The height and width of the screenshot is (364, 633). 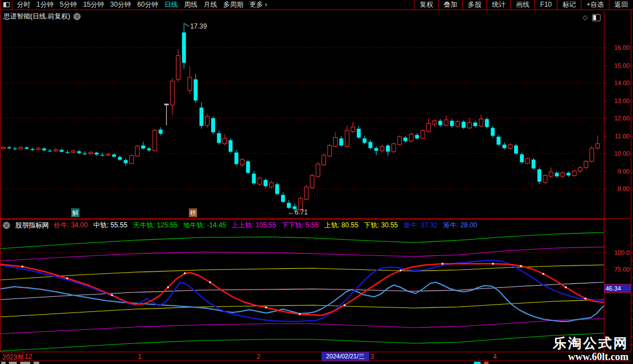 I want to click on period-tab: 分时, so click(x=24, y=4).